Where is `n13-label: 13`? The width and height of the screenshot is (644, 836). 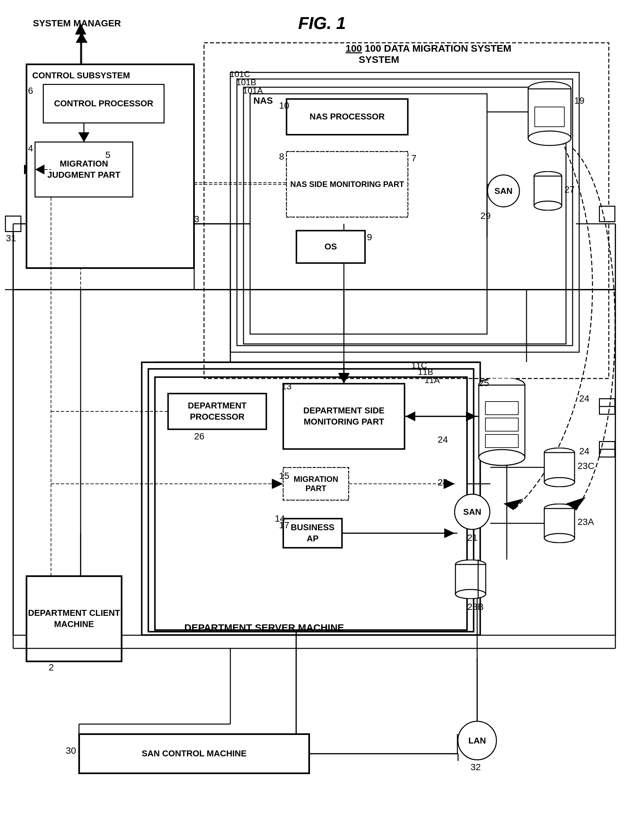
n13-label: 13 is located at coordinates (286, 387).